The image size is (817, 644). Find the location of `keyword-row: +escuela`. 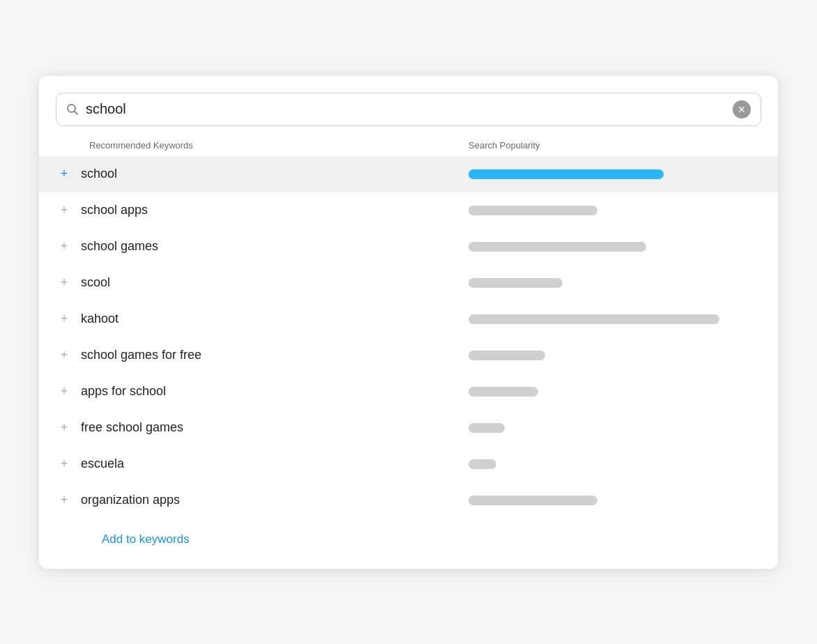

keyword-row: +escuela is located at coordinates (408, 464).